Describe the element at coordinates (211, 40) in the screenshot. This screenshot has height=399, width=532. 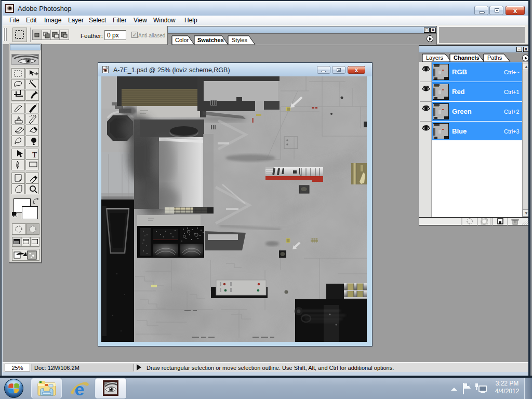
I see `svg-text: Swatches` at that location.